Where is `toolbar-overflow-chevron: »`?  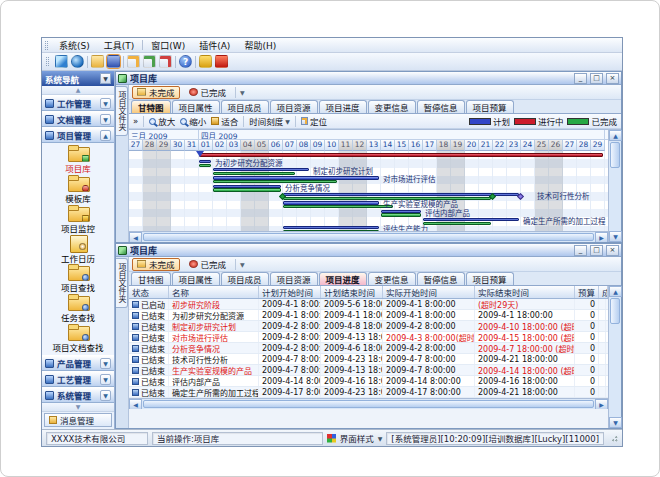 toolbar-overflow-chevron: » is located at coordinates (136, 121).